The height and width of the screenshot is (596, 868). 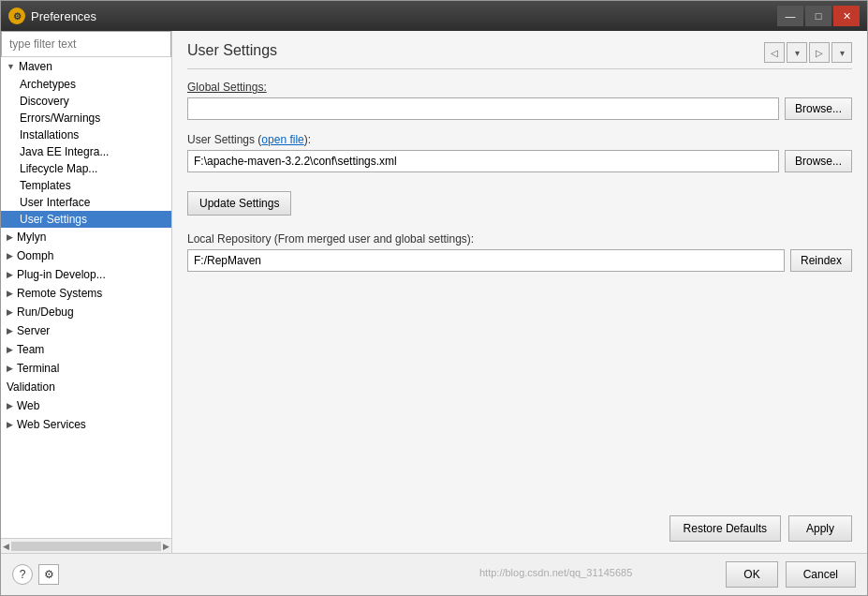 What do you see at coordinates (86, 101) in the screenshot?
I see `sidebar-item-discovery: Discovery` at bounding box center [86, 101].